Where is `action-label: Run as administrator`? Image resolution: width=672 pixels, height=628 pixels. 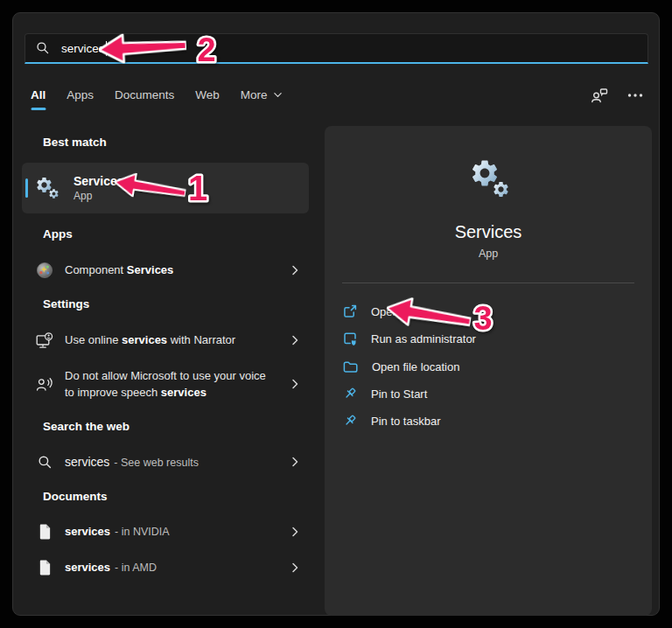
action-label: Run as administrator is located at coordinates (424, 339).